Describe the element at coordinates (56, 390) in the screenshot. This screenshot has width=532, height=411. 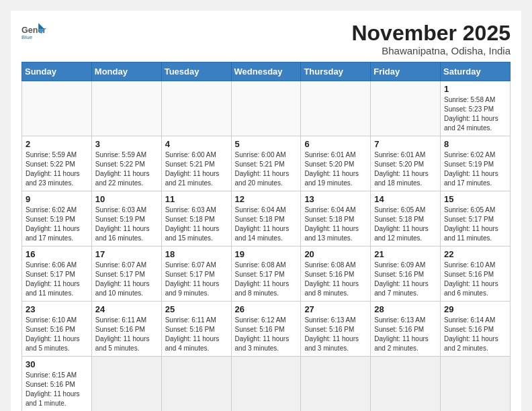
I see `day-info: Sunrise: 6:15 AM Sunset: 5:16 PM Dayligh…` at that location.